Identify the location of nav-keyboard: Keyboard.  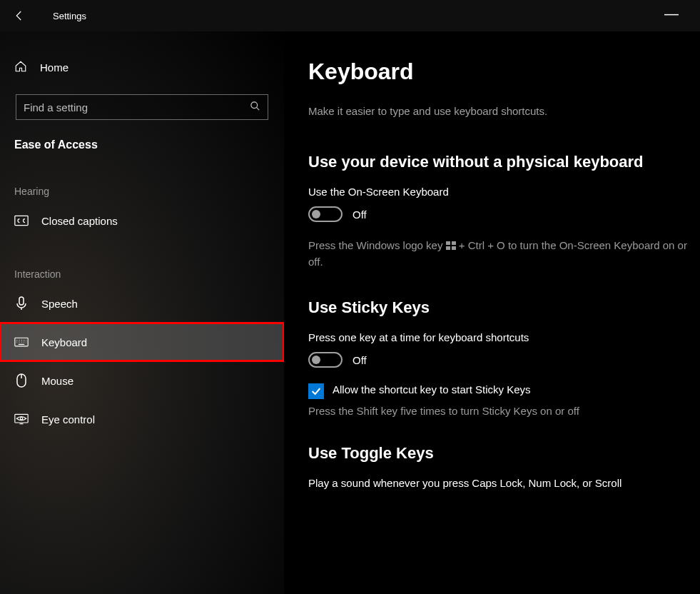
(142, 342).